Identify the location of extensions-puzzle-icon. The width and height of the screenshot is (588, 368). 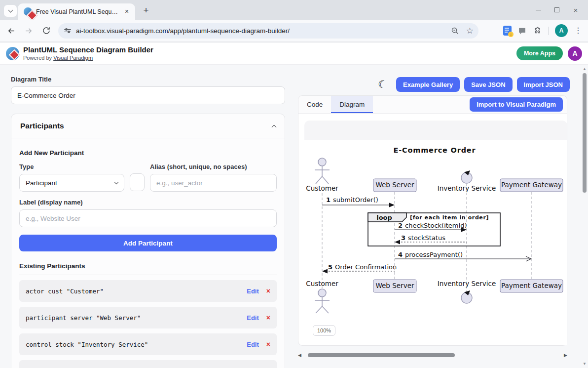
(537, 31).